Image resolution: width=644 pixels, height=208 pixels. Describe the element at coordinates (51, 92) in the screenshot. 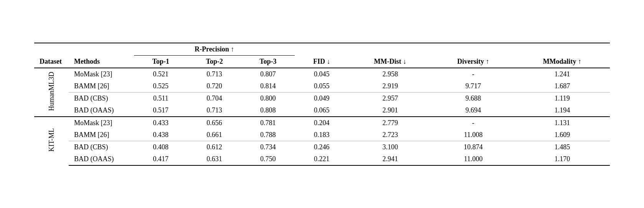

I see `dataset-cell: HumanML3D` at that location.